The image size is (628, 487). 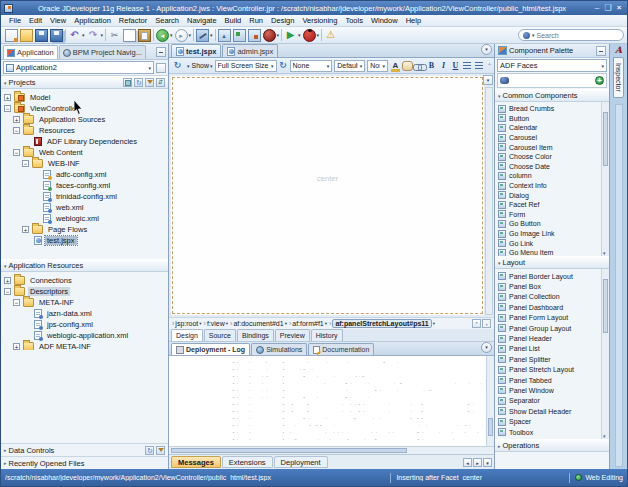 I want to click on restore-window-button, so click(x=608, y=8).